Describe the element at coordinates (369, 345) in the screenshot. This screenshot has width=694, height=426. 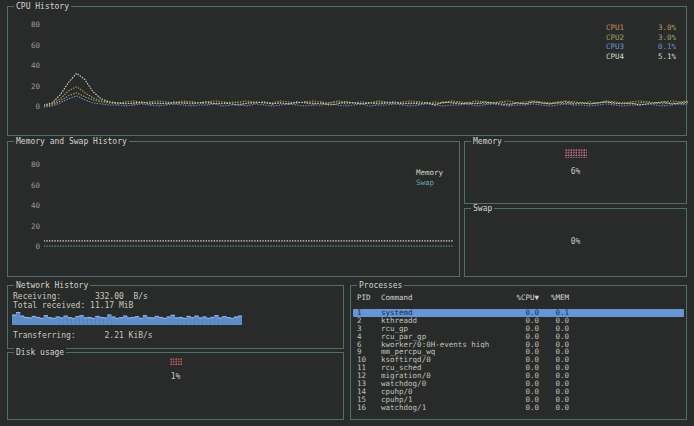
I see `pid-cell: 6` at that location.